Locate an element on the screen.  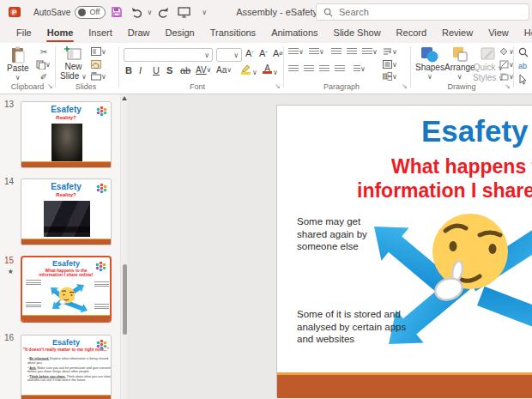
shrink-font-button: Aˇ is located at coordinates (263, 53).